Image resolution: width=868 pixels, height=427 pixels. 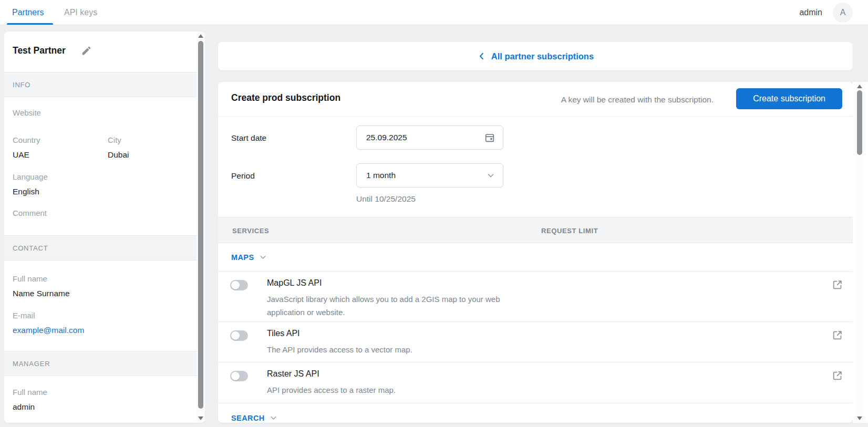 What do you see at coordinates (48, 330) in the screenshot?
I see `email-link: example@mail.com` at bounding box center [48, 330].